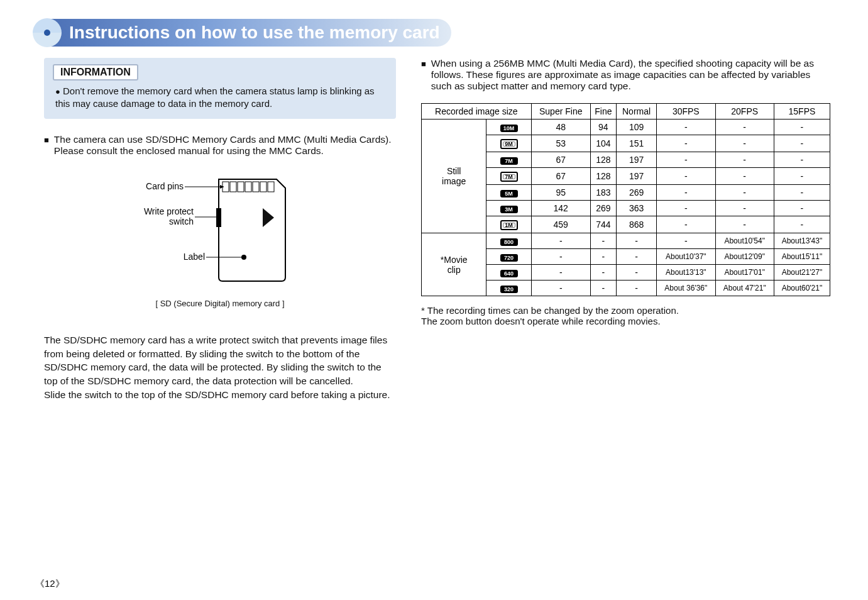  Describe the element at coordinates (60, 584) in the screenshot. I see `chevron-right-icon: 》` at that location.